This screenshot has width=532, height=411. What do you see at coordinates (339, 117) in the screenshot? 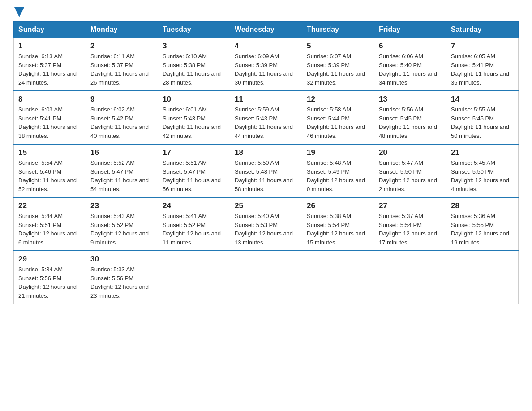
I see `calendar-cell: 12Sunrise: 5:58 AMSunset: 5:44 PMDayligh…` at bounding box center [339, 117].